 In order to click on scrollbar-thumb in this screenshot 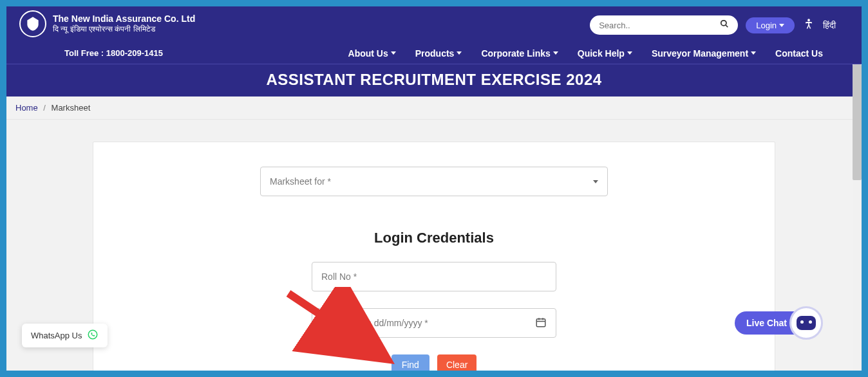, I will do `click(857, 122)`.